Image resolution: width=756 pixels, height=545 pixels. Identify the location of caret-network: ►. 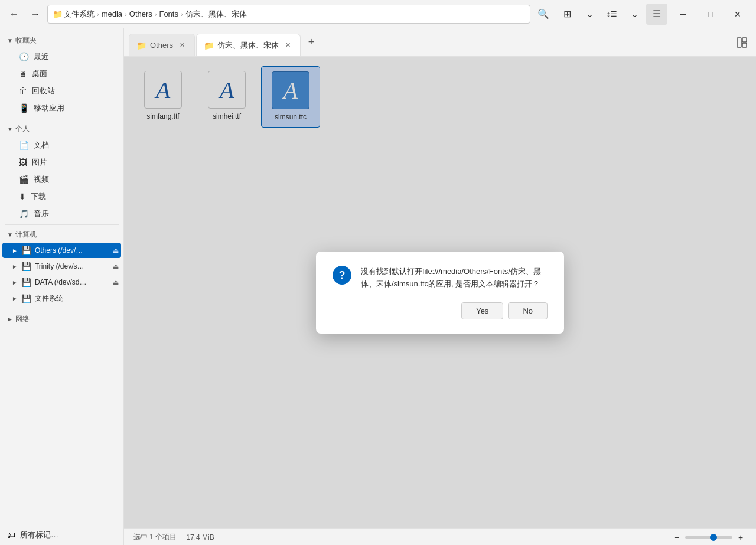
(10, 319).